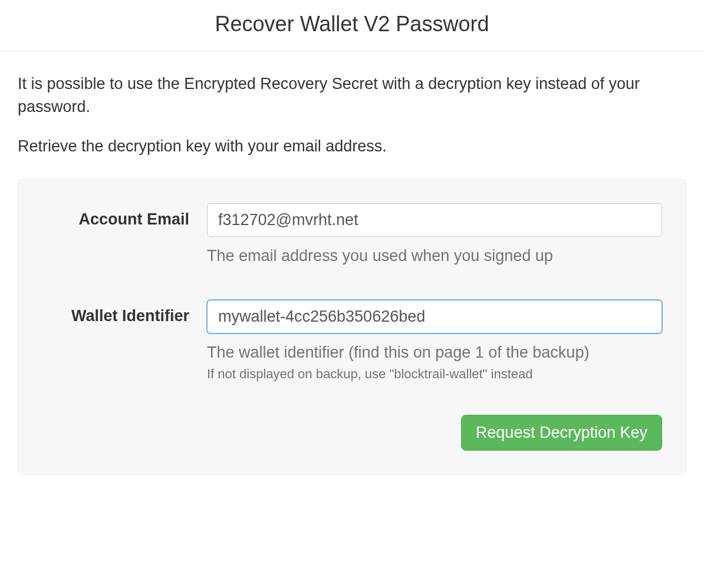 The width and height of the screenshot is (704, 588). I want to click on intro-line-2: Retrieve the decryption key with your em…, so click(352, 146).